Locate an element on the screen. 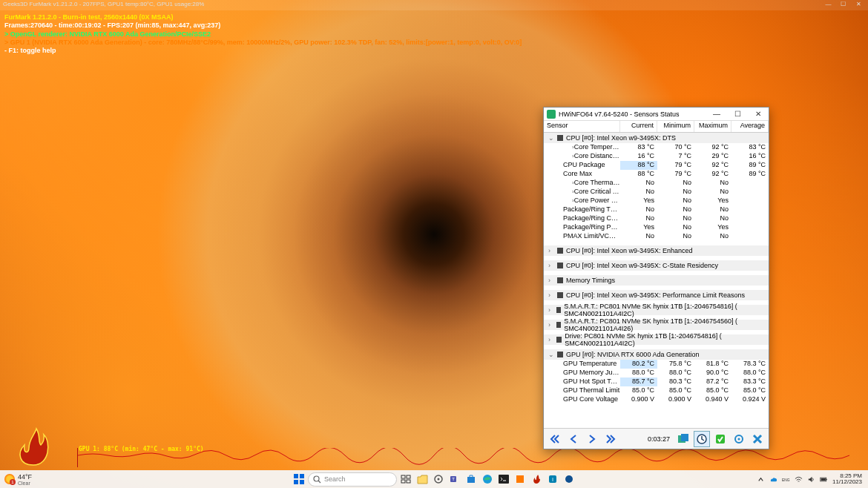  sensor-row: GPU Thermal Limit85.0 °C85.0 °C85.0 °C85… is located at coordinates (656, 391).